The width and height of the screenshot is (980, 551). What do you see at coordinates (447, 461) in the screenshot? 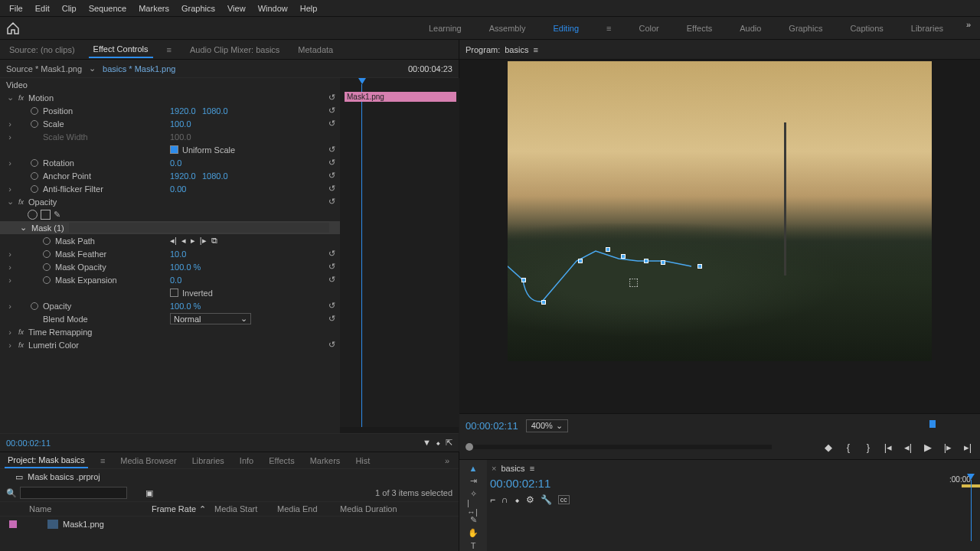
I see `overflow-icon: »` at bounding box center [447, 461].